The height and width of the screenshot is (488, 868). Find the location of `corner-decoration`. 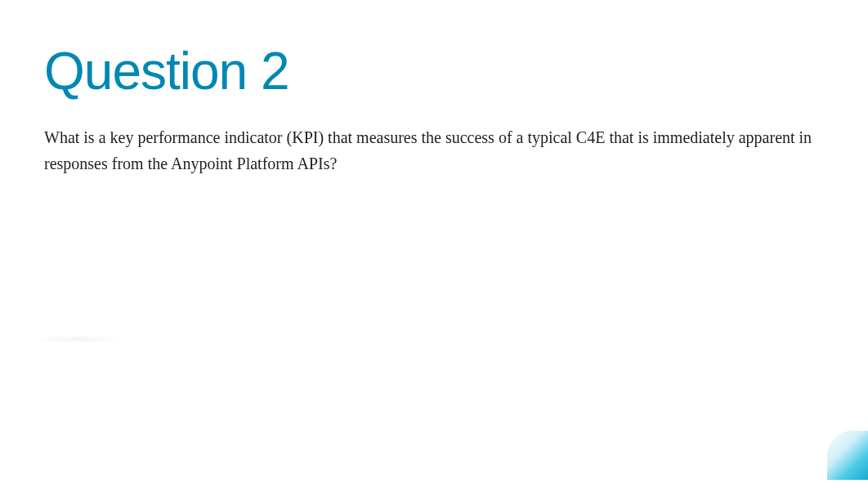

corner-decoration is located at coordinates (848, 455).